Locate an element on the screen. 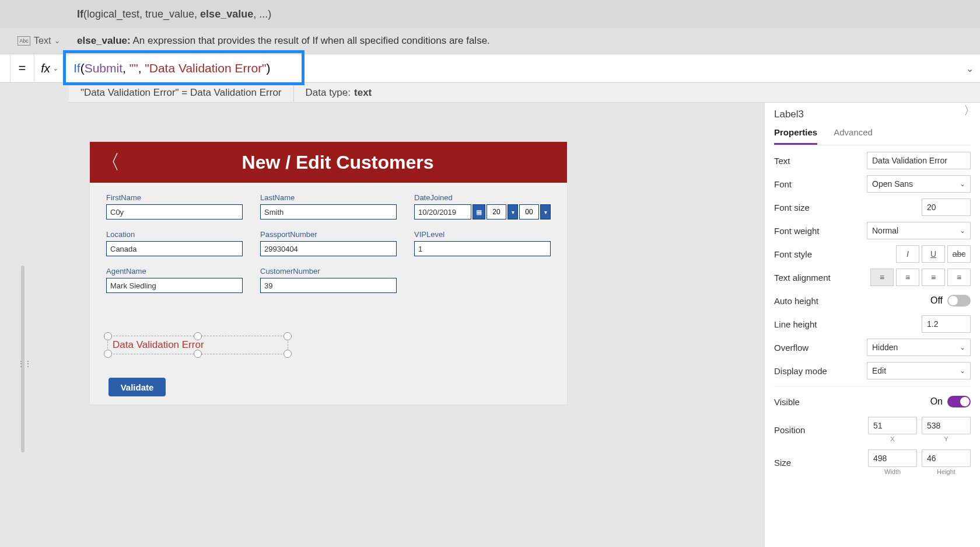 This screenshot has height=547, width=980. align-justify-button: ≡ is located at coordinates (959, 277).